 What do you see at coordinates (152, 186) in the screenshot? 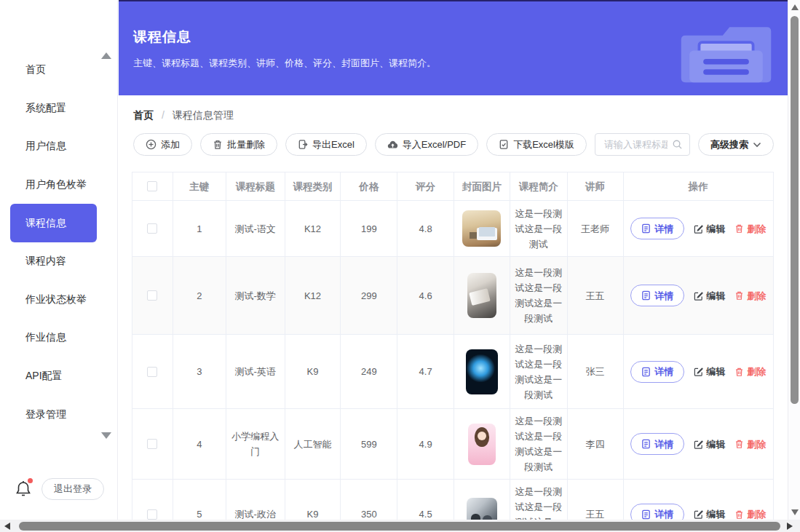
I see `select-all-checkbox` at bounding box center [152, 186].